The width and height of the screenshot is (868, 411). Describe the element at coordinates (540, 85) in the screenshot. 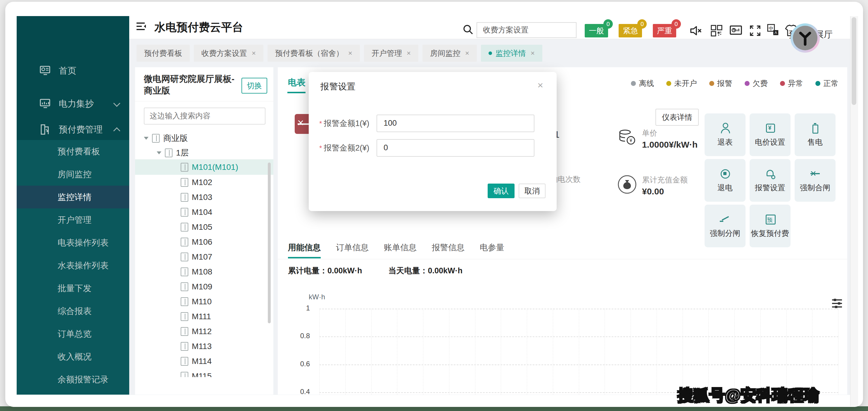

I see `modal-close-icon: ×` at that location.